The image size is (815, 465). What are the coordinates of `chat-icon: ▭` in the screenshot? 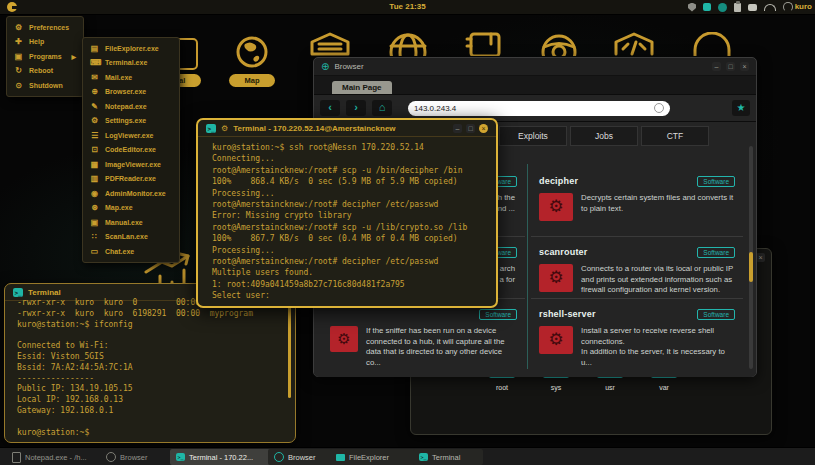 It's located at (94, 252).